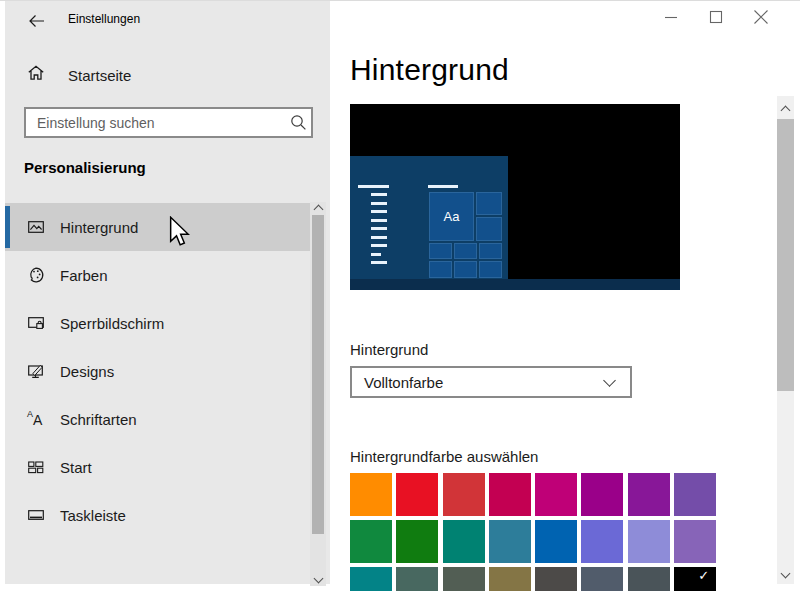 This screenshot has height=591, width=800. What do you see at coordinates (180, 234) in the screenshot?
I see `mouse-cursor` at bounding box center [180, 234].